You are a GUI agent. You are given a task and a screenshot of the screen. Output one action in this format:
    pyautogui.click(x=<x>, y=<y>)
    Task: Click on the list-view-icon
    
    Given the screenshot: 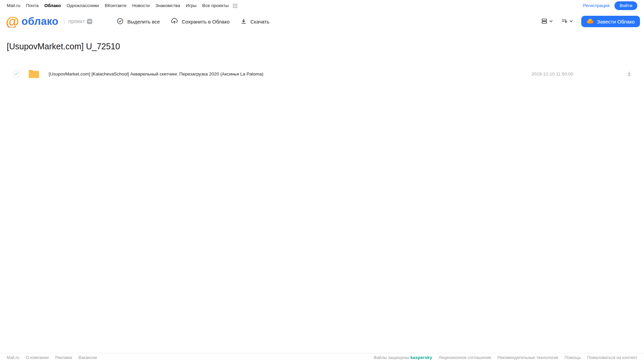 What is the action you would take?
    pyautogui.click(x=544, y=21)
    